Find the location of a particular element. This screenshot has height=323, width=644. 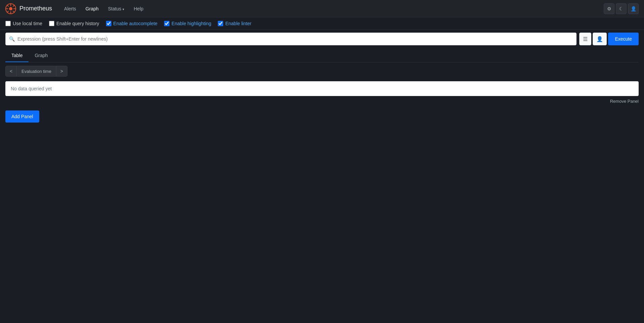

status-dropdown-caret is located at coordinates (123, 9).